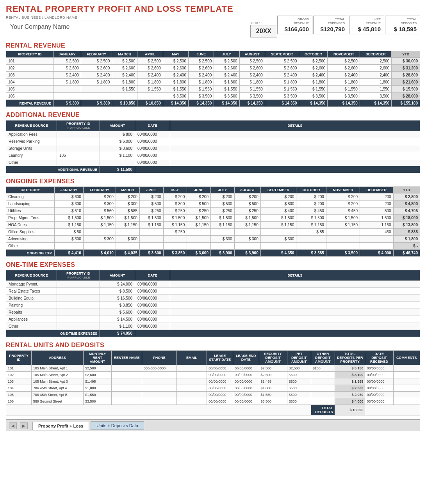 Image resolution: width=426 pixels, height=504 pixels. I want to click on header-left: RENTAL BUSINESS / LANDLORD NAME Your Com…, so click(122, 24).